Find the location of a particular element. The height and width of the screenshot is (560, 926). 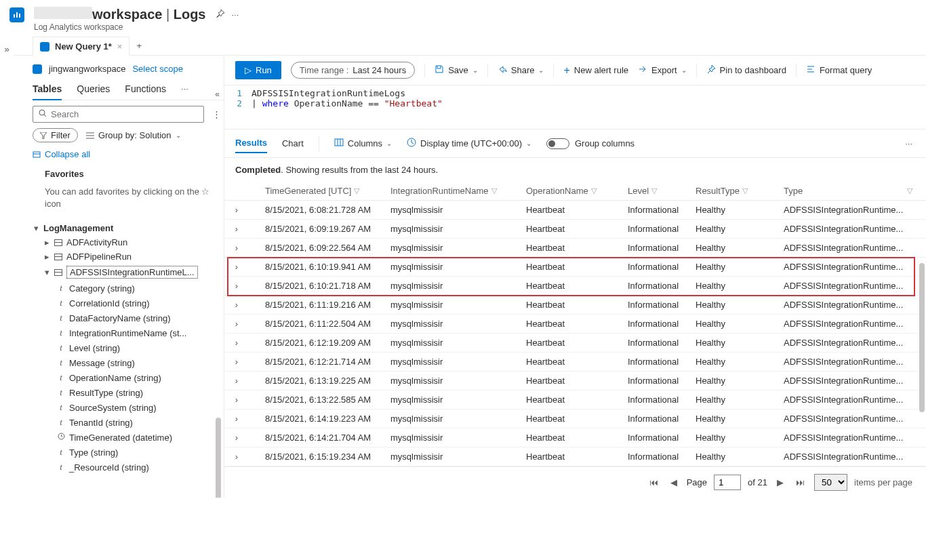

save-button: Save⌄ is located at coordinates (456, 71).